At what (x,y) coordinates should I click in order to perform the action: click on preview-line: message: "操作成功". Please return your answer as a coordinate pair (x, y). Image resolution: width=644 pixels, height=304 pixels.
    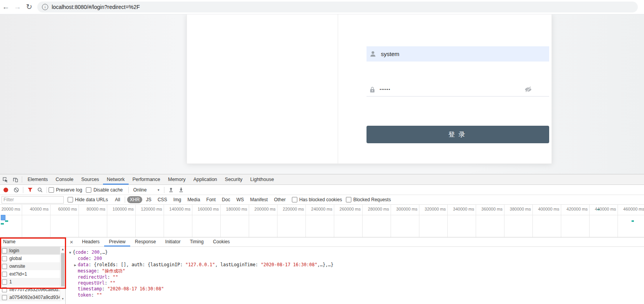
    Looking at the image, I should click on (356, 271).